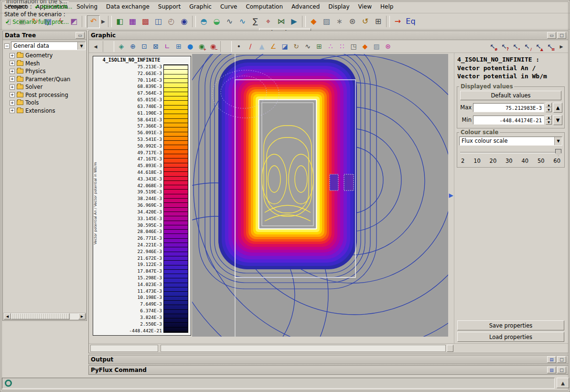 This screenshot has height=392, width=570. Describe the element at coordinates (285, 47) in the screenshot. I see `cut-plane-icon: ◪` at that location.